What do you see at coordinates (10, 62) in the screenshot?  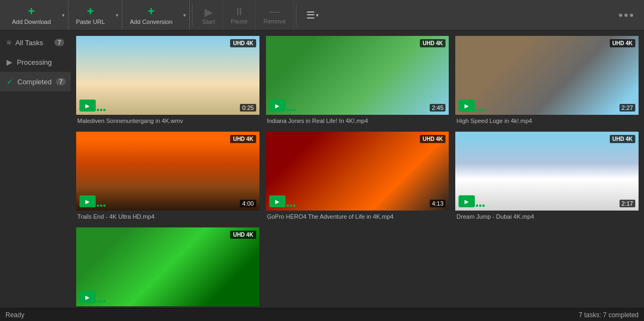 I see `processing-icon: ▶` at bounding box center [10, 62].